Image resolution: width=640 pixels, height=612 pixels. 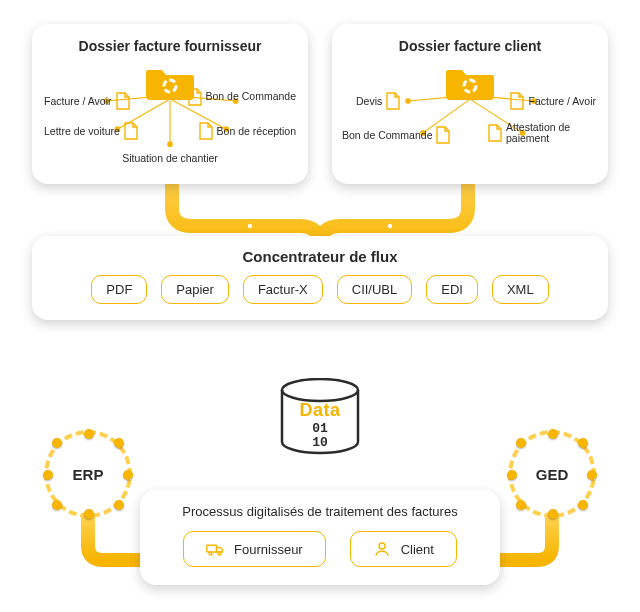 I want to click on format-row: PDF Papier Factur-X CII/UBL EDI XML, so click(x=320, y=290).